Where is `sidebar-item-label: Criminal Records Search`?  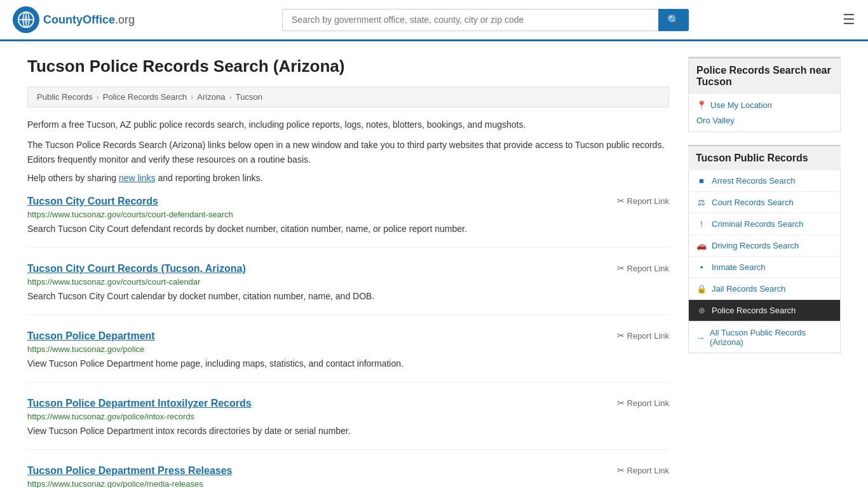 sidebar-item-label: Criminal Records Search is located at coordinates (757, 224).